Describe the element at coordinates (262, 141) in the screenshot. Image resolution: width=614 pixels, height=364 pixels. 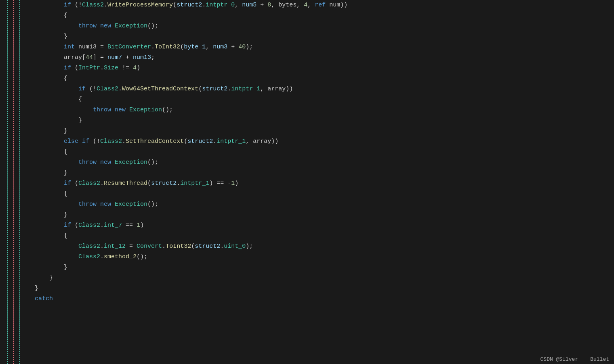
I see `token: , array))` at that location.